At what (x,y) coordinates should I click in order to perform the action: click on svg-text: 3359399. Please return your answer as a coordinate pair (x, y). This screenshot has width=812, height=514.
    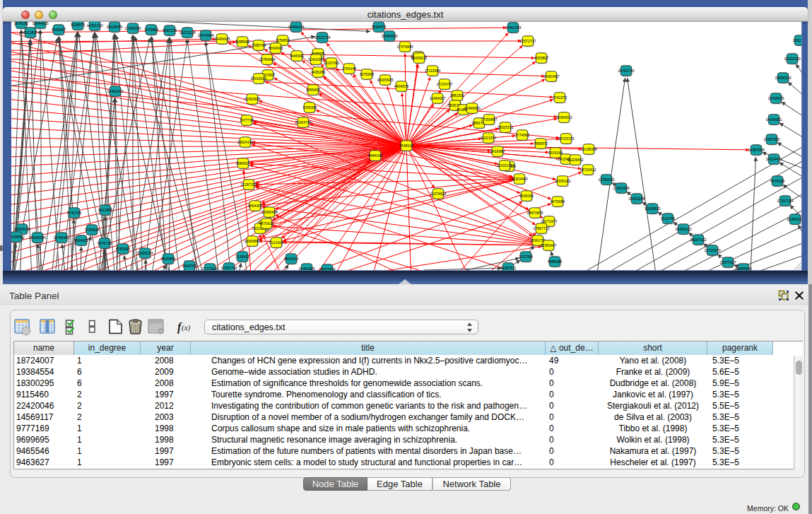
    Looking at the image, I should click on (310, 107).